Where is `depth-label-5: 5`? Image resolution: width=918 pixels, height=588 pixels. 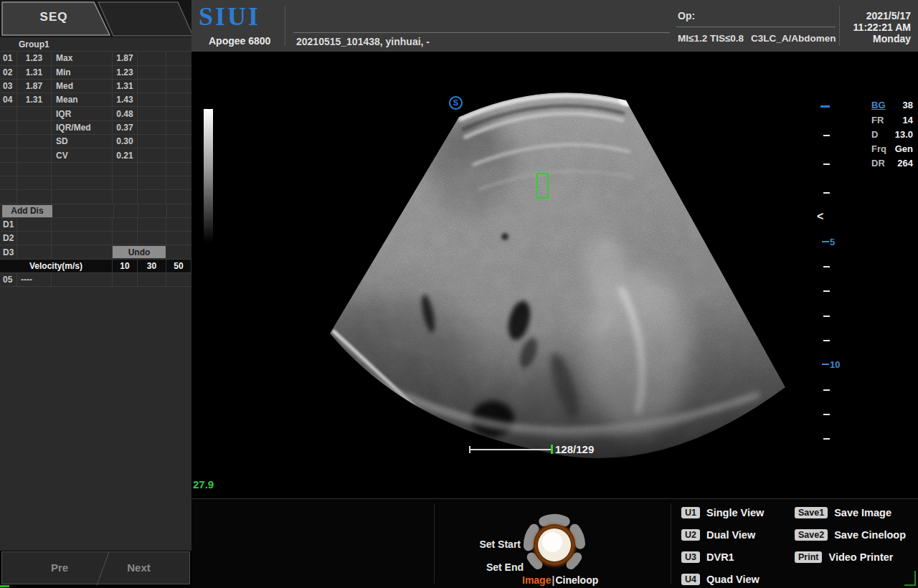 depth-label-5: 5 is located at coordinates (828, 242).